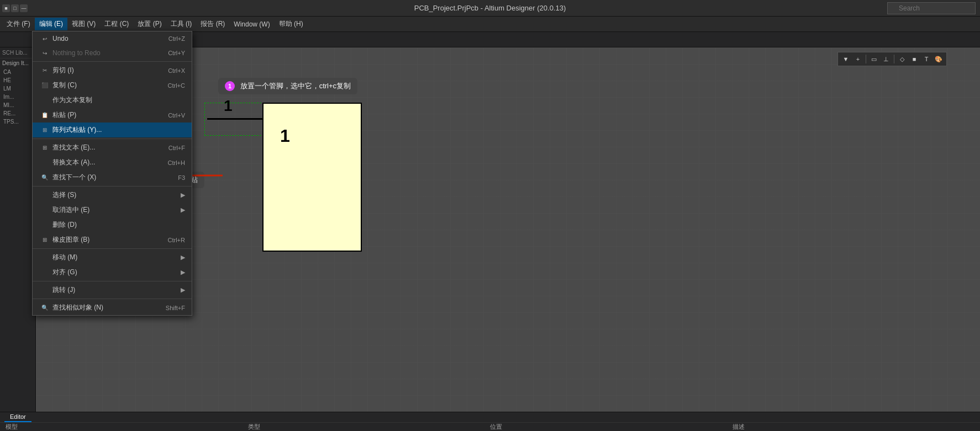  What do you see at coordinates (113, 178) in the screenshot?
I see `findnext-label: 查找下一个 (X)` at bounding box center [113, 178].